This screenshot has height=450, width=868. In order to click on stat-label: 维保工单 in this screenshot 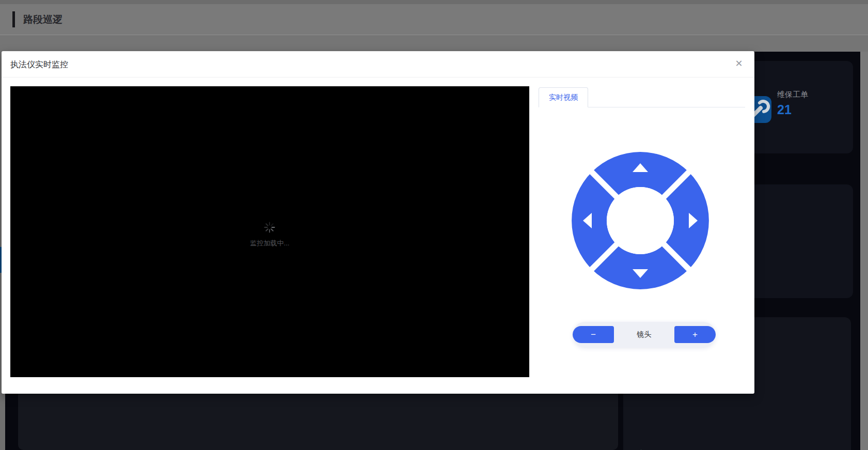, I will do `click(793, 95)`.